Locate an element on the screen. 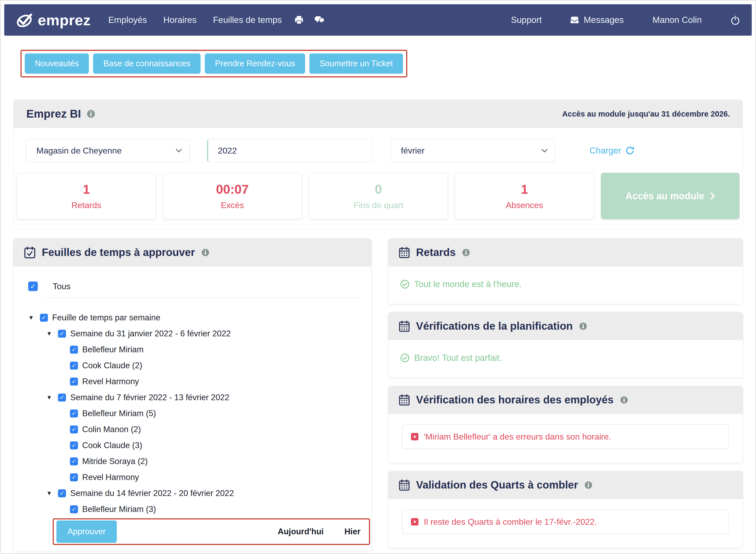 The width and height of the screenshot is (756, 554). month-select: février is located at coordinates (473, 151).